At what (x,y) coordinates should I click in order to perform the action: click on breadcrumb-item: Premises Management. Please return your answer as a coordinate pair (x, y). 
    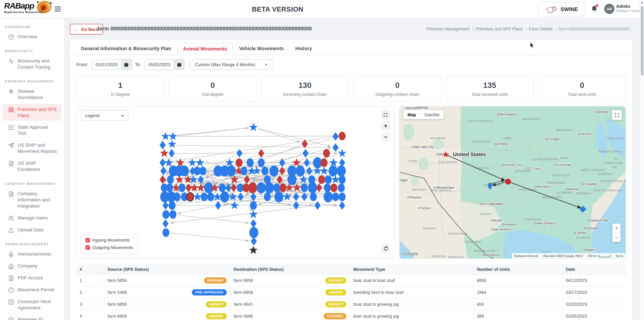
    Looking at the image, I should click on (448, 29).